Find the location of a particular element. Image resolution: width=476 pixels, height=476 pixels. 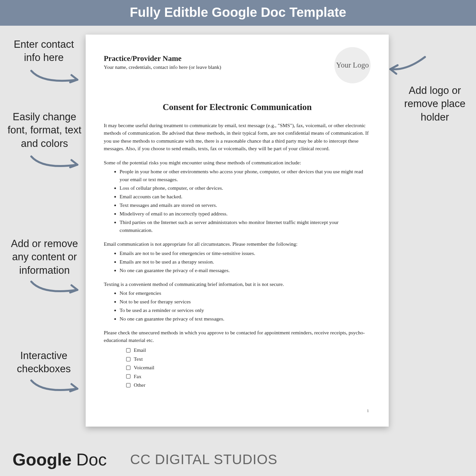

practice-name: Practice/Provider Name is located at coordinates (237, 59).